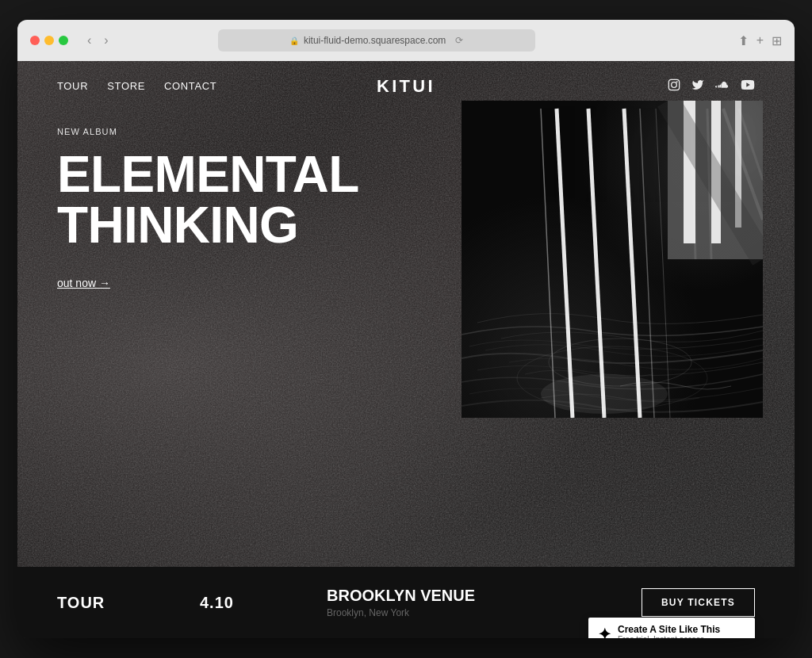 The image size is (812, 658). What do you see at coordinates (484, 613) in the screenshot?
I see `tour-venue-location: Brooklyn, New York` at bounding box center [484, 613].